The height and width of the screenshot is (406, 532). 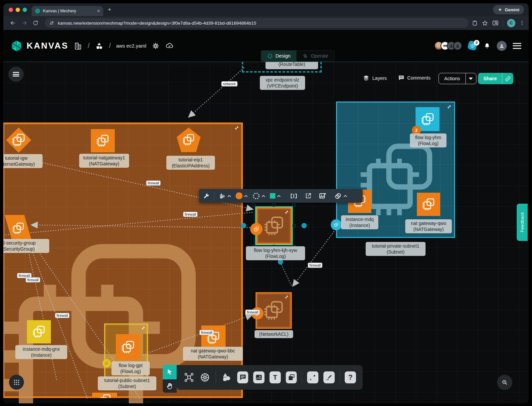 I want to click on help-tool: ?, so click(x=350, y=377).